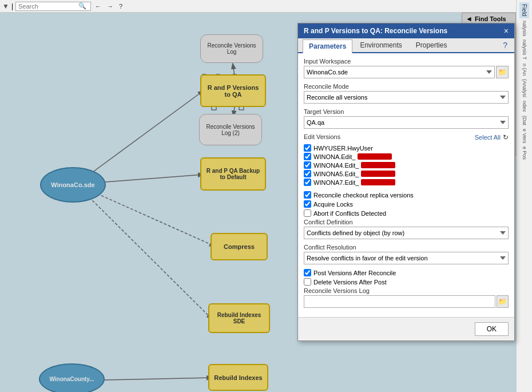 The image size is (532, 392). What do you see at coordinates (406, 31) in the screenshot?
I see `dialog-titlebar: R and P Versions to QA: Reconcile Versio…` at bounding box center [406, 31].